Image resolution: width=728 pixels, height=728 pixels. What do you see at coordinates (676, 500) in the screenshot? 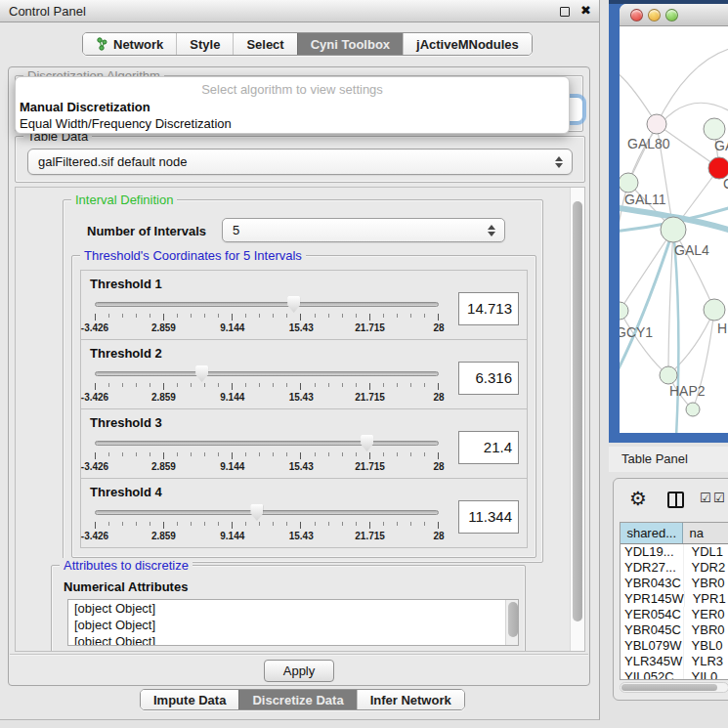
I see `split-view-icon` at bounding box center [676, 500].